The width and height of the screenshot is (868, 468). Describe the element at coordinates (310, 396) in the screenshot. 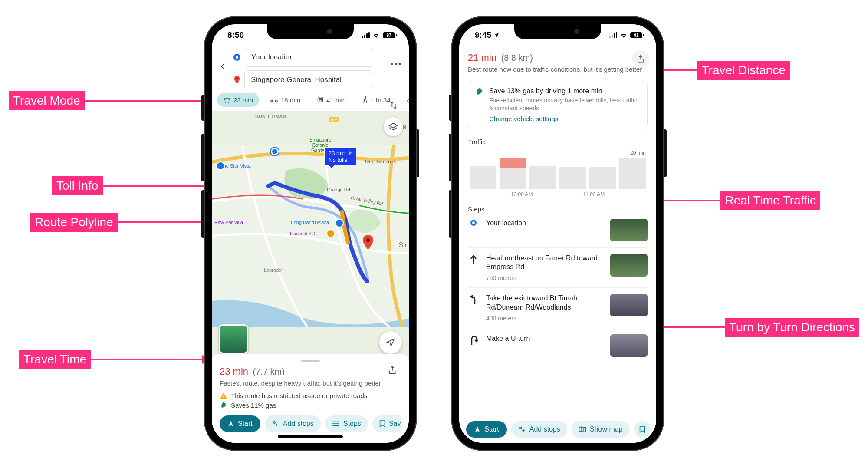

I see `route-warning: This route has restricted usage or priva…` at that location.